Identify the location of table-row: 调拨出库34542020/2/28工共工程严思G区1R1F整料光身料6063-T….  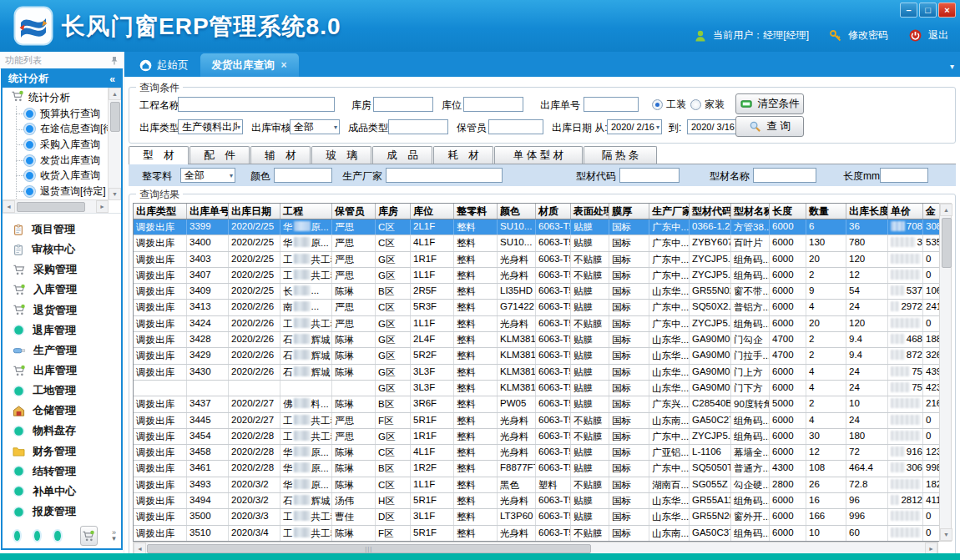
(543, 437).